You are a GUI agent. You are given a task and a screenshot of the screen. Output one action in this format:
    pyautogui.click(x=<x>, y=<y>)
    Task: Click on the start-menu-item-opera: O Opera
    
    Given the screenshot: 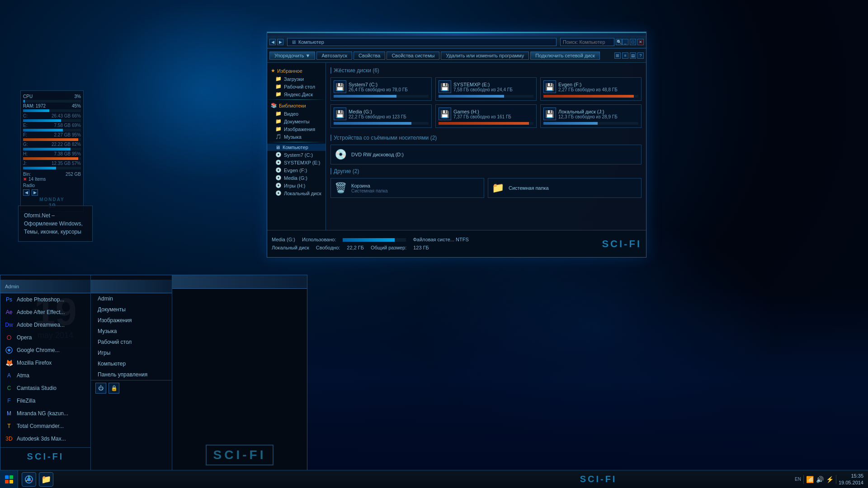 What is the action you would take?
    pyautogui.click(x=45, y=338)
    